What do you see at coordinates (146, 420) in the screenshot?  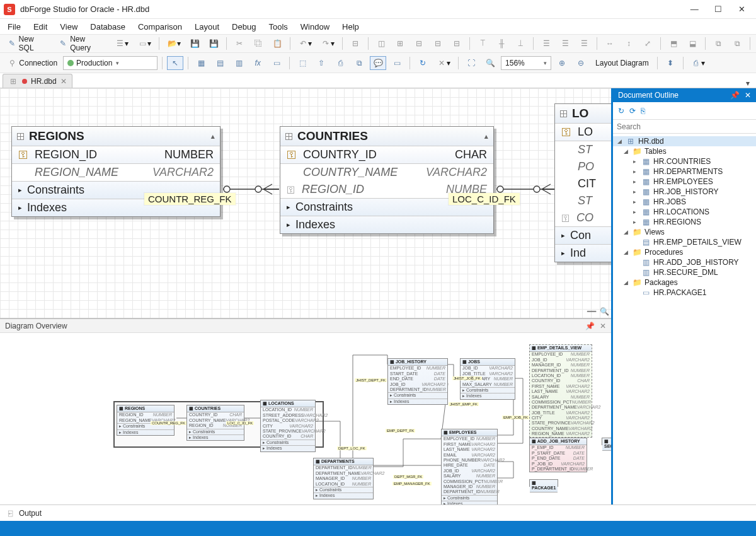 I see `ov-regions: ▦ REGIONSREGION_IDNUMBERREGION_NAMEVARCH…` at bounding box center [146, 420].